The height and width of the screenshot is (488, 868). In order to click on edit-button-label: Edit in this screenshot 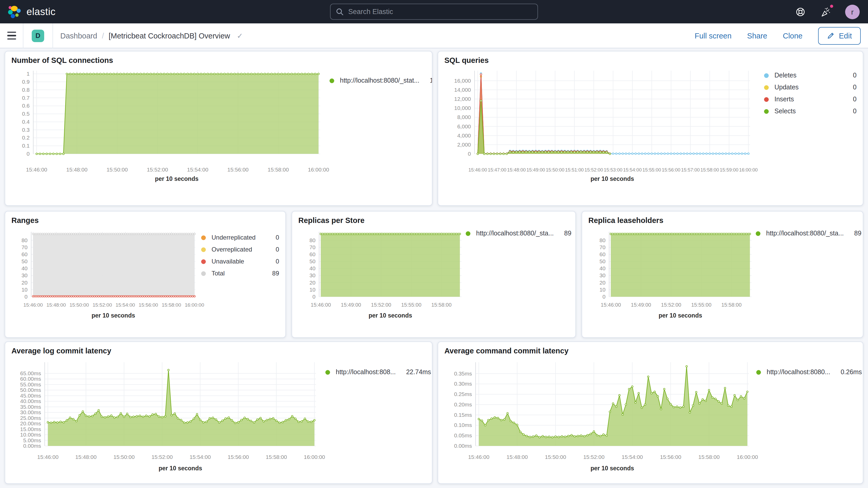, I will do `click(845, 36)`.